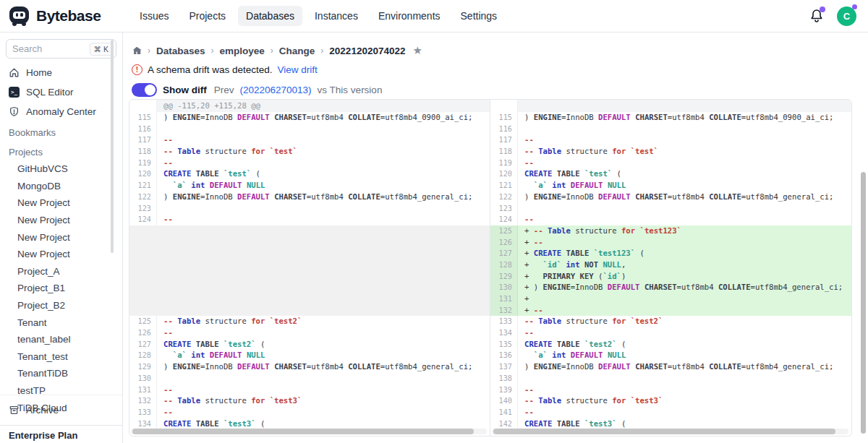 Image resolution: width=868 pixels, height=443 pixels. I want to click on sidebar-item-sql-editor: >_ SQL Editor, so click(61, 93).